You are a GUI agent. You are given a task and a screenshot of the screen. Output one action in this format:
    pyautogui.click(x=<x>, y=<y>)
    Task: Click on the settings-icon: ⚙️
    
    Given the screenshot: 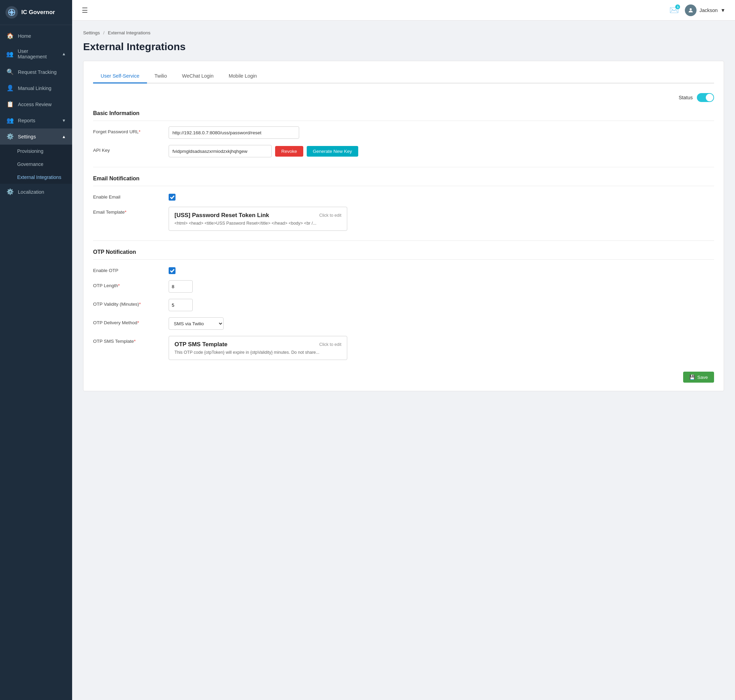 What is the action you would take?
    pyautogui.click(x=10, y=137)
    